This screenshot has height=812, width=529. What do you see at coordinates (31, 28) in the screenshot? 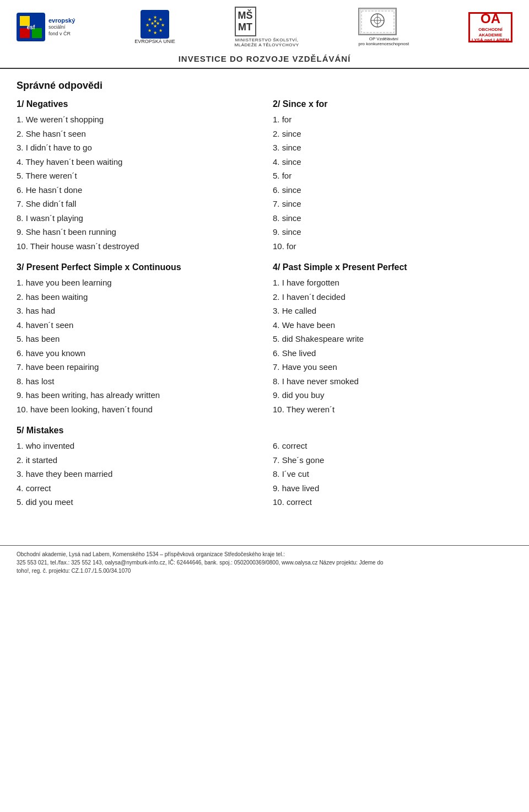
I see `svg-text: esf` at bounding box center [31, 28].